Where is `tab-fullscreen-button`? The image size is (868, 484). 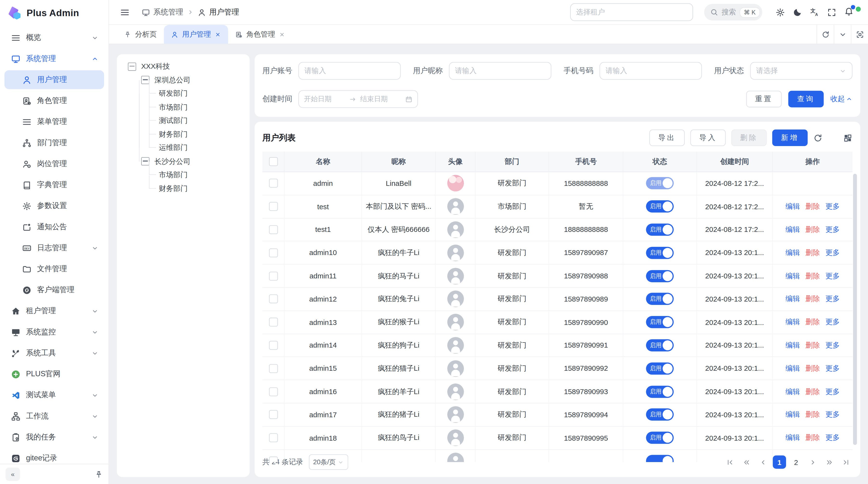
tab-fullscreen-button is located at coordinates (859, 34).